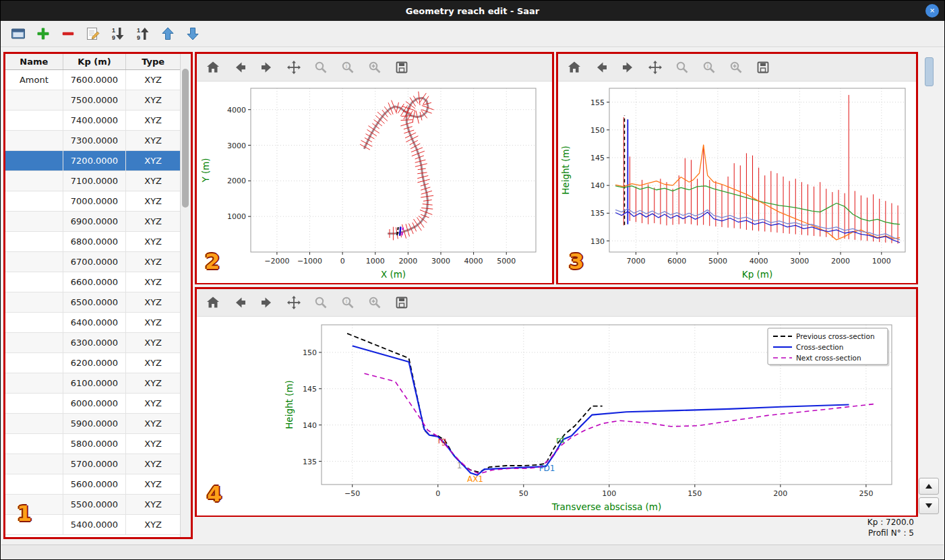 The height and width of the screenshot is (560, 945). What do you see at coordinates (93, 303) in the screenshot?
I see `table-row: 6500.0000XYZ` at bounding box center [93, 303].